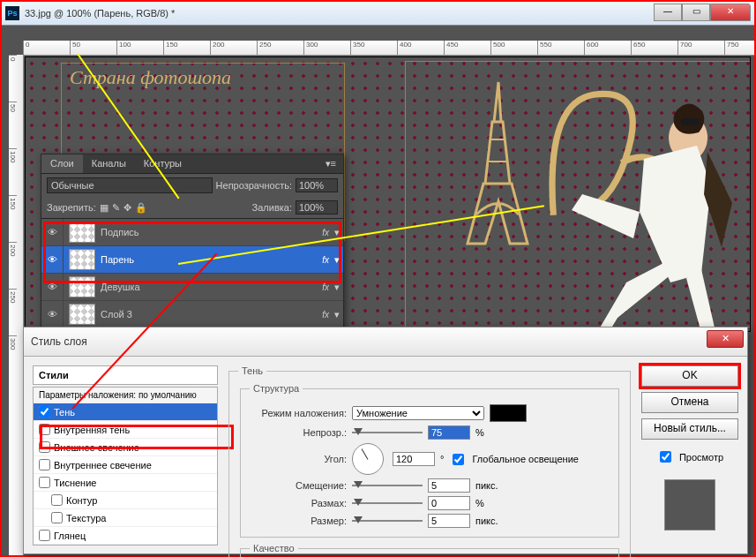  What do you see at coordinates (62, 164) in the screenshot?
I see `tab-layers: Слои` at bounding box center [62, 164].